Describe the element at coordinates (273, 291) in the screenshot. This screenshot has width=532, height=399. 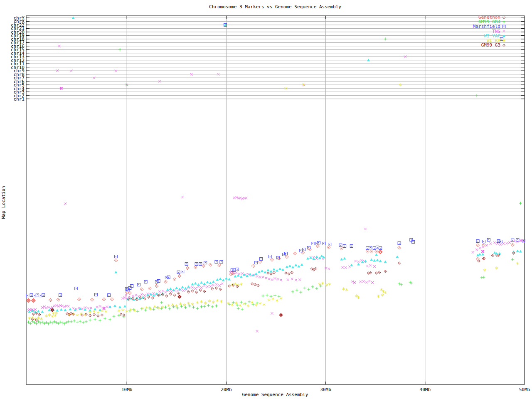
I see `series-wi-rh` at that location.